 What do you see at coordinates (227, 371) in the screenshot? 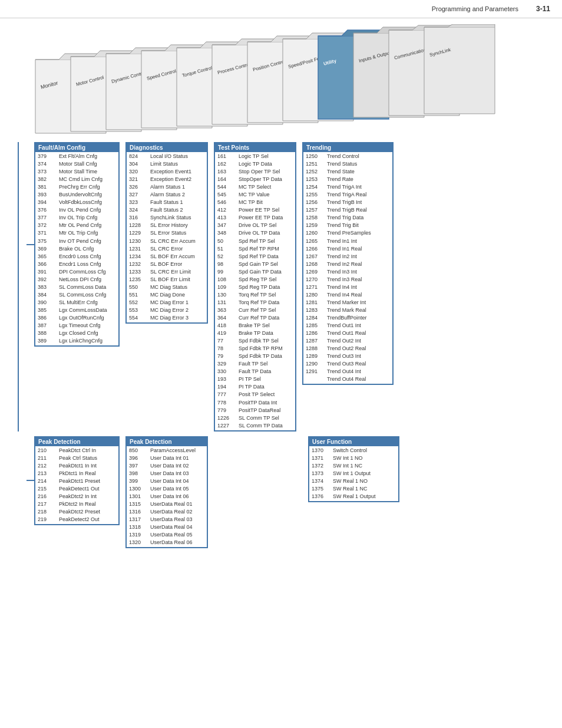
I see `row-num: 330` at bounding box center [227, 371].